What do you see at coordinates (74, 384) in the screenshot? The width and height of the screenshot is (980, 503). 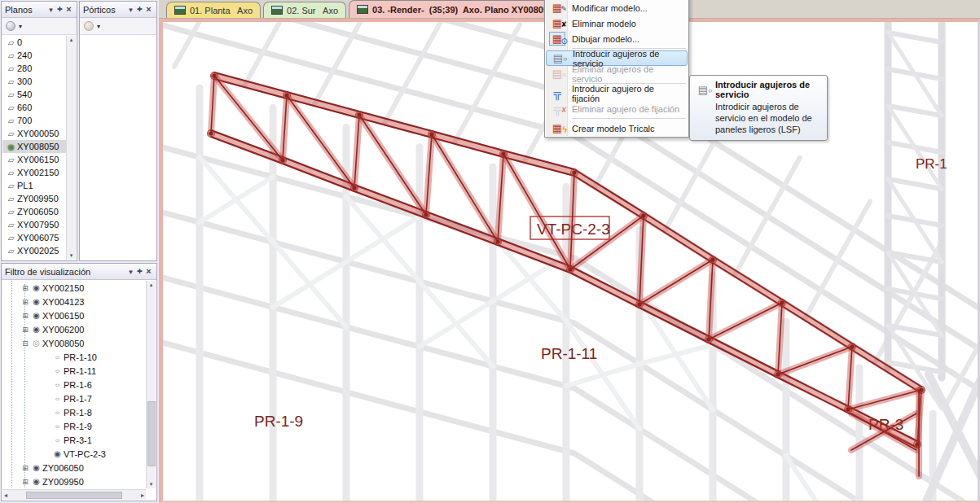 I see `tree-item: PR-1-6` at bounding box center [74, 384].